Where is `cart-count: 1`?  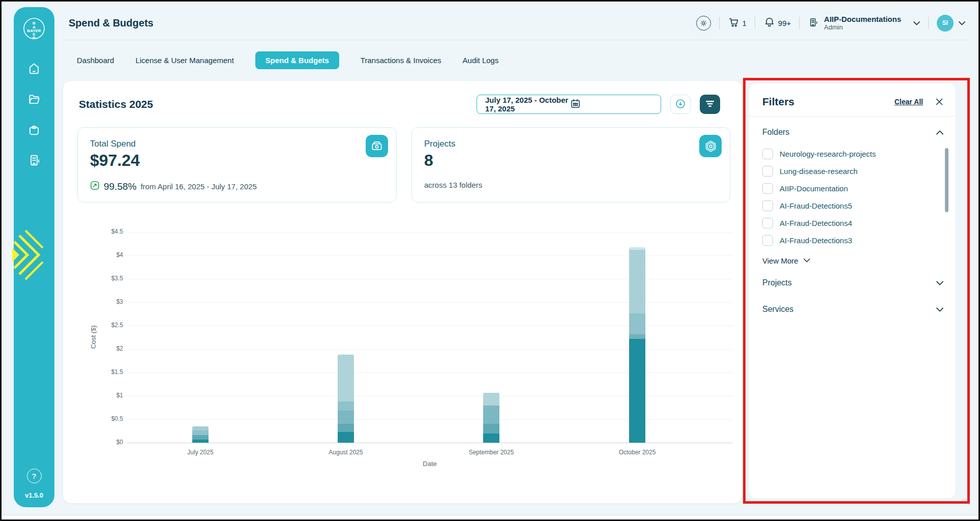
cart-count: 1 is located at coordinates (745, 23).